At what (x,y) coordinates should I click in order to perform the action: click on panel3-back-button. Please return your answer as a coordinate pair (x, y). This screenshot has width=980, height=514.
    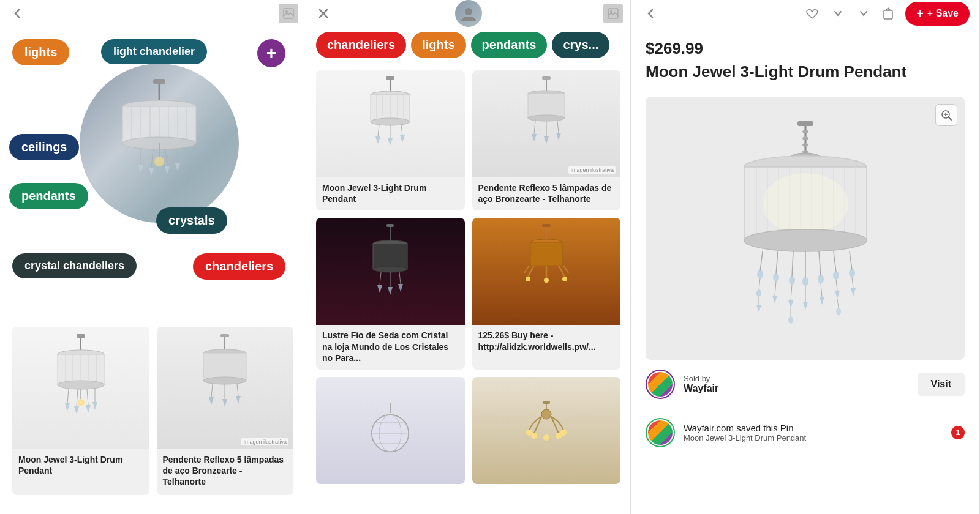
    Looking at the image, I should click on (650, 13).